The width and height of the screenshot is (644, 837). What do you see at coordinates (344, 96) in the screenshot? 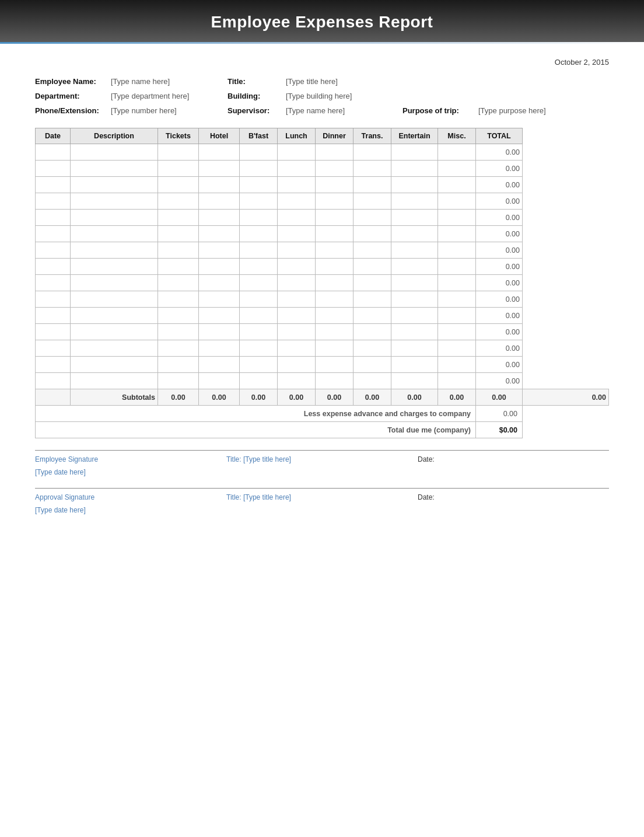
I see `building-value: [Type building here]` at bounding box center [344, 96].